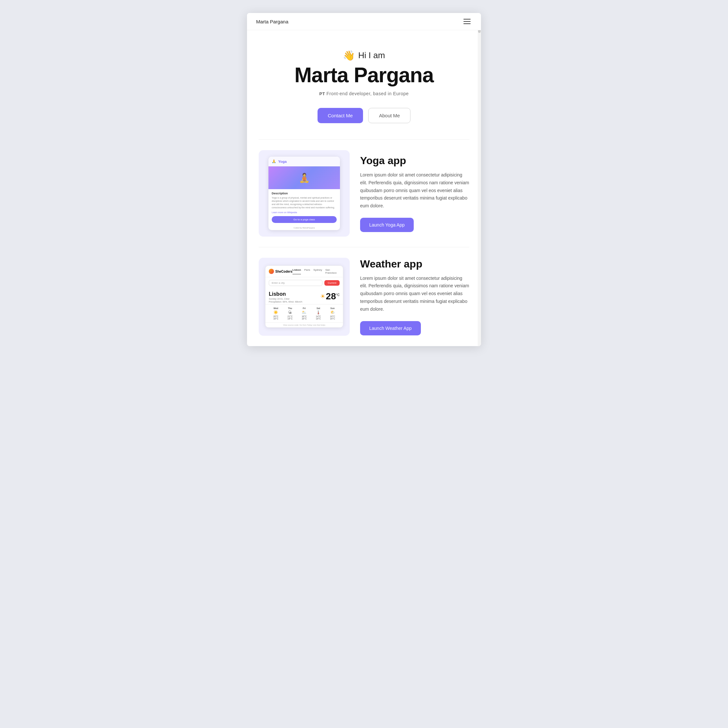  What do you see at coordinates (304, 314) in the screenshot?
I see `forecast-fri: Fri 🌥️ 16°C16°C` at bounding box center [304, 314].